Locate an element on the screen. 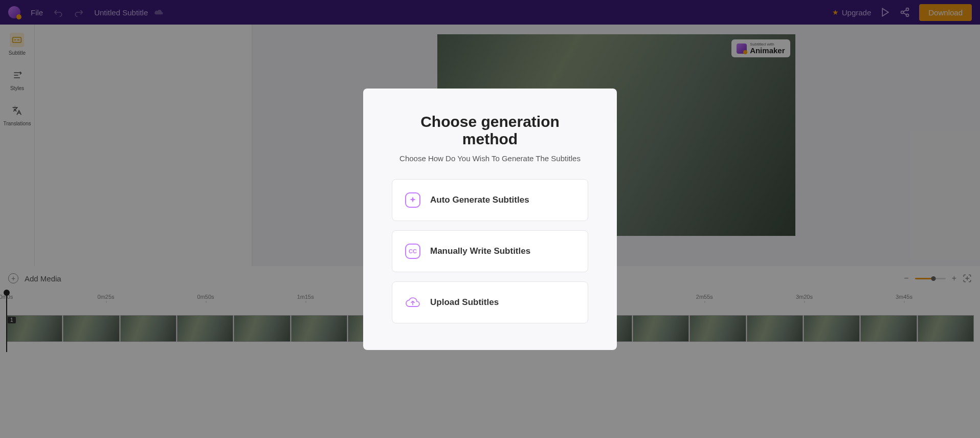 This screenshot has width=980, height=438. option-manual-write: CC Manually Write Subtitles is located at coordinates (490, 251).